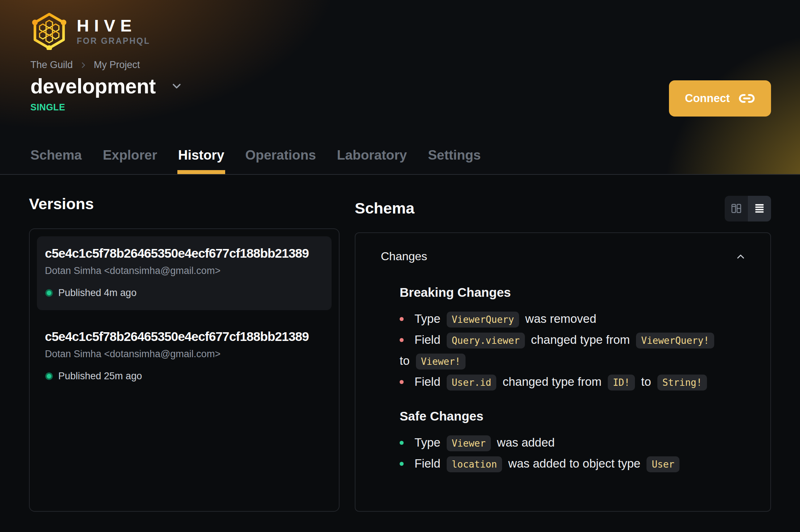 This screenshot has width=800, height=532. I want to click on changes-list: Type Viewer was added Field location was…, so click(573, 453).